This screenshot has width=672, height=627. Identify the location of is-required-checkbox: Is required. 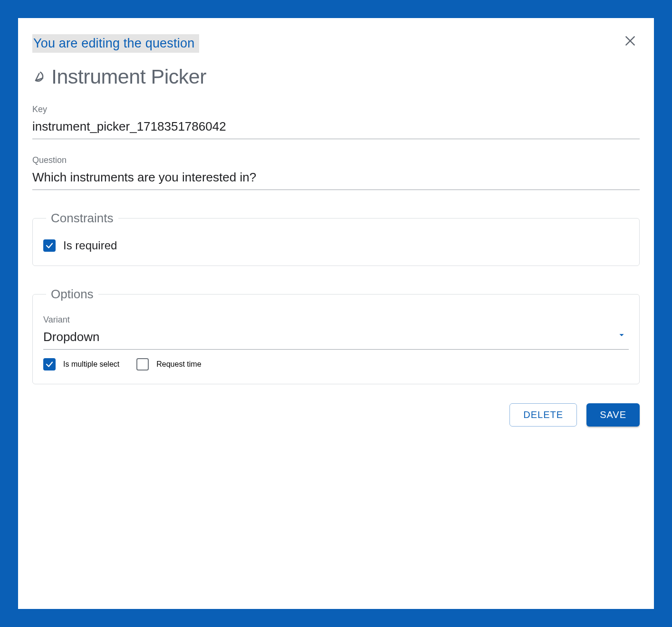
(80, 246).